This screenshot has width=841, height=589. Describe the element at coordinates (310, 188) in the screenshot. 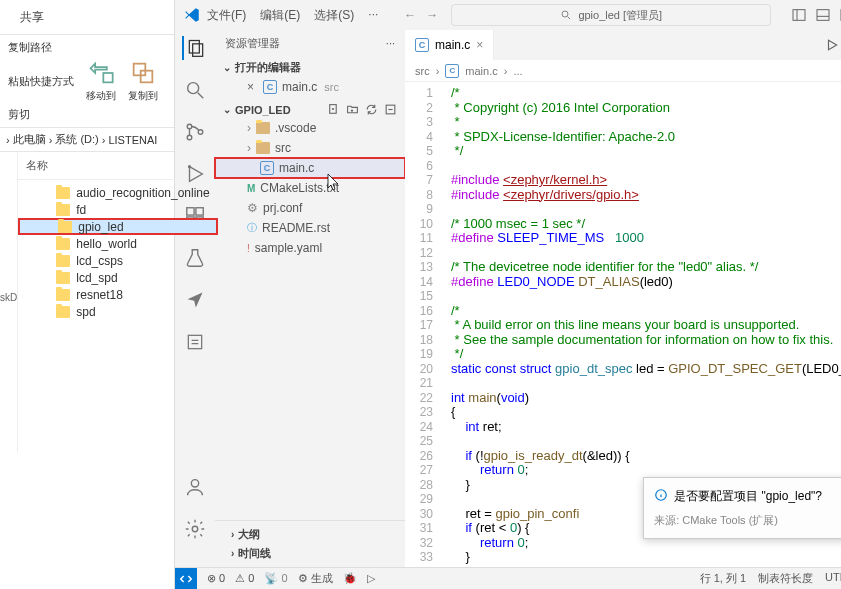

I see `tree-item: MCMakeLists.txt` at that location.